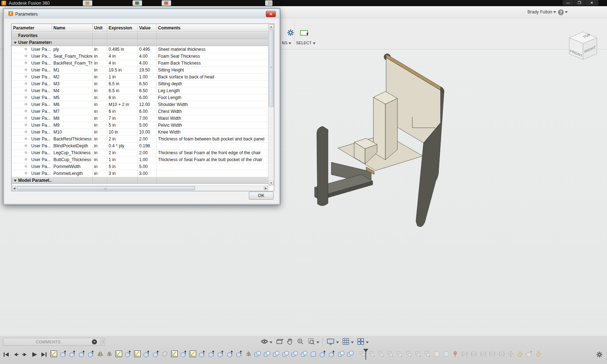 Image resolution: width=607 pixels, height=364 pixels. What do you see at coordinates (140, 70) in the screenshot?
I see `parameter-row: ★User Pa...M1in19.5 in19.50Sitting Heigh…` at bounding box center [140, 70].